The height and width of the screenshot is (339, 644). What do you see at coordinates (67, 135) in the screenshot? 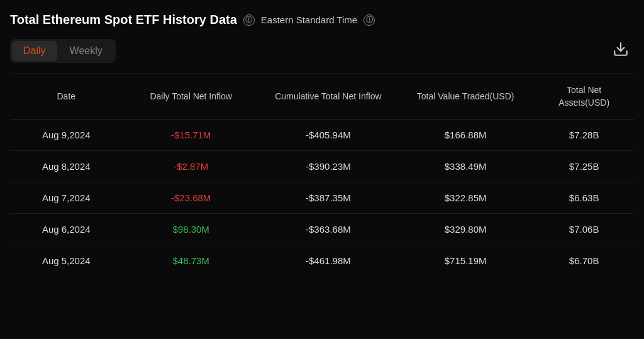
I see `cell-date: Aug 9,2024` at bounding box center [67, 135].